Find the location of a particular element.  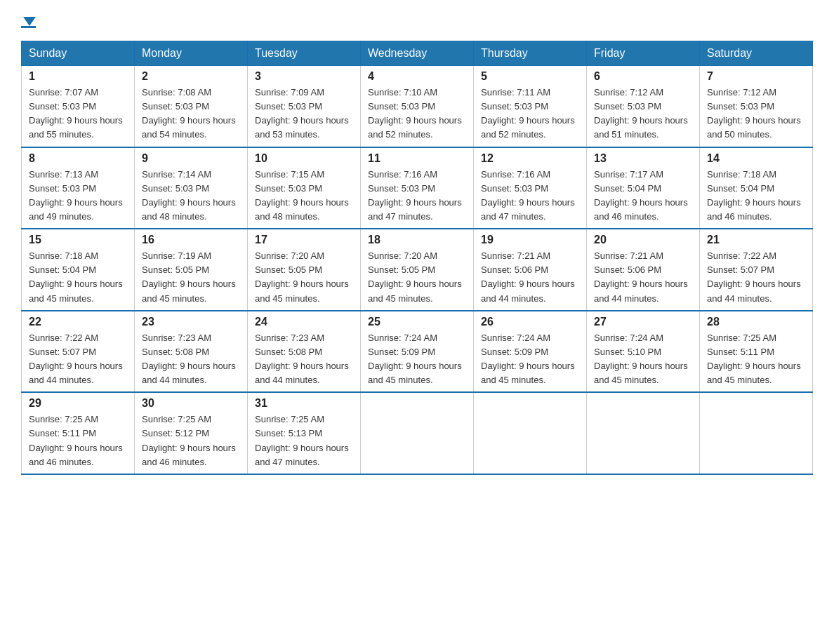

calendar-cell: 31 Sunrise: 7:25 AM Sunset: 5:13 PM Dayl… is located at coordinates (305, 434).